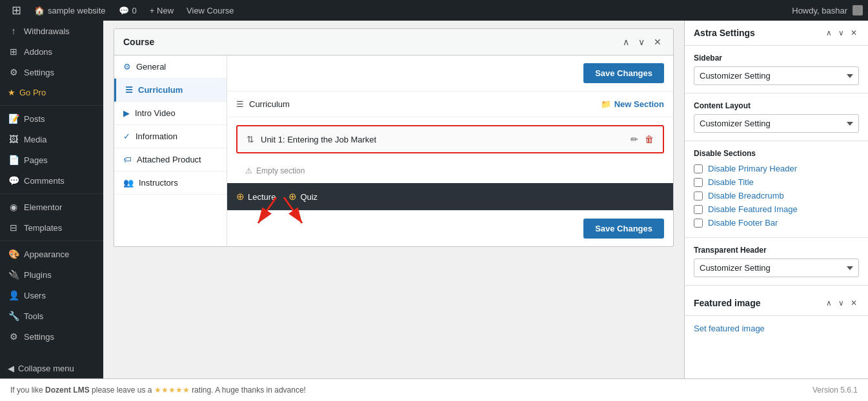 Image resolution: width=868 pixels, height=401 pixels. I want to click on disable-item-footer-bar: Disable Footer Bar, so click(776, 223).